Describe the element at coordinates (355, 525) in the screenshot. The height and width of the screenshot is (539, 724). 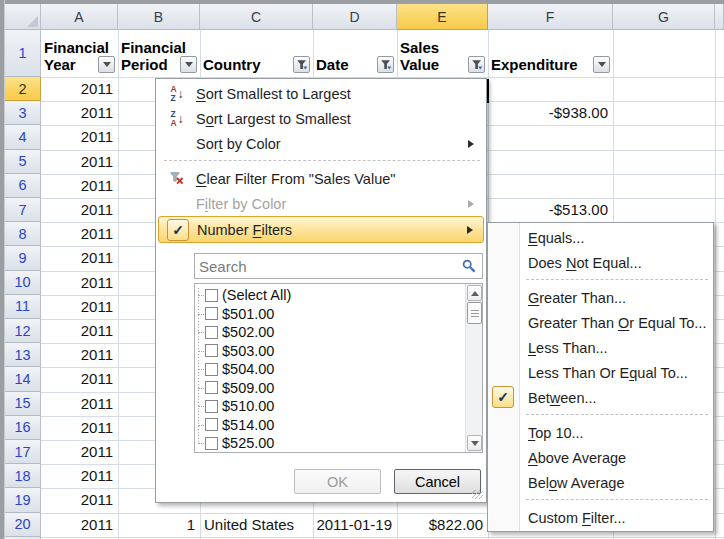
I see `cell-D20: 2011-01-19` at that location.